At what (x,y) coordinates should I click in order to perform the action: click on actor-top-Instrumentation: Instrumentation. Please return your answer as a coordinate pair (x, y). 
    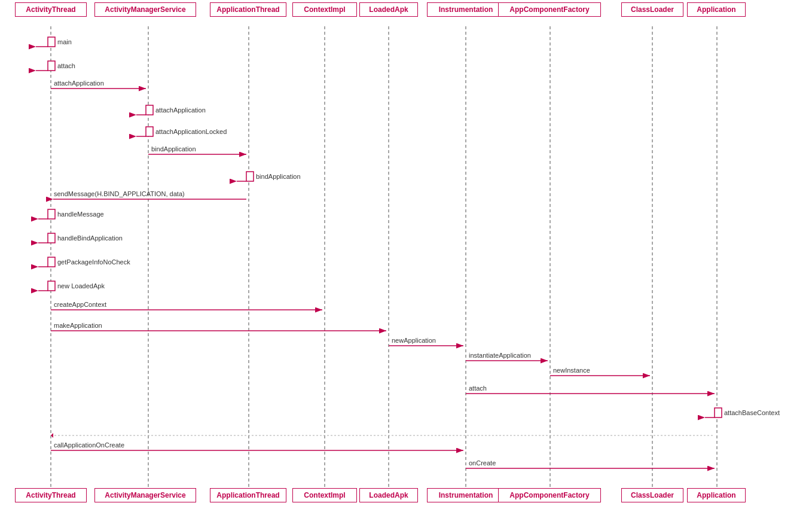
    Looking at the image, I should click on (466, 10).